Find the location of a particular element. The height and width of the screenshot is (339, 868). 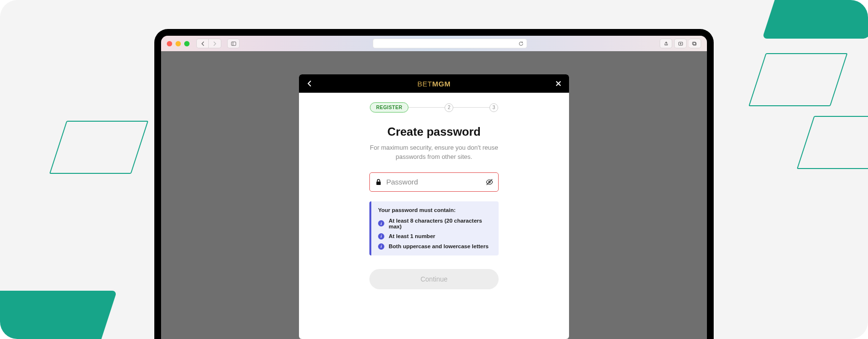

requirement-item: i At least 8 characters (20 characters m… is located at coordinates (435, 224).